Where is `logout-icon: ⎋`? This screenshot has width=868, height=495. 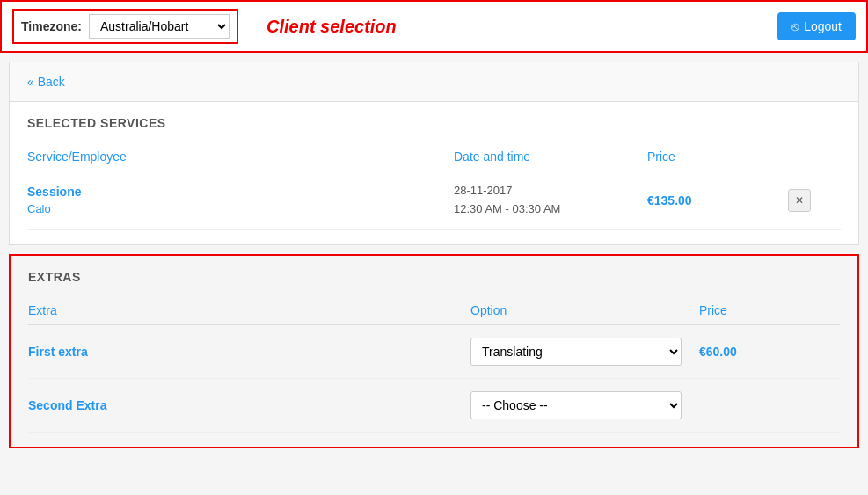
logout-icon: ⎋ is located at coordinates (795, 26).